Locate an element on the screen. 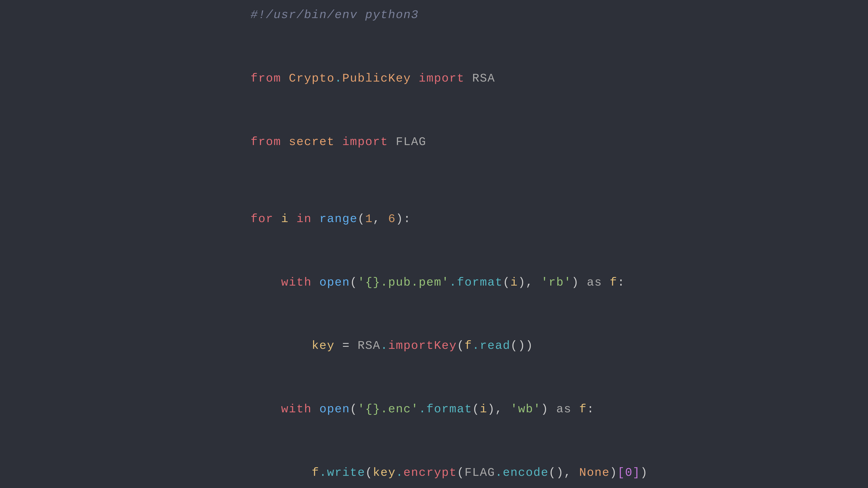 This screenshot has height=488, width=868. method-format-2: format is located at coordinates (449, 409).